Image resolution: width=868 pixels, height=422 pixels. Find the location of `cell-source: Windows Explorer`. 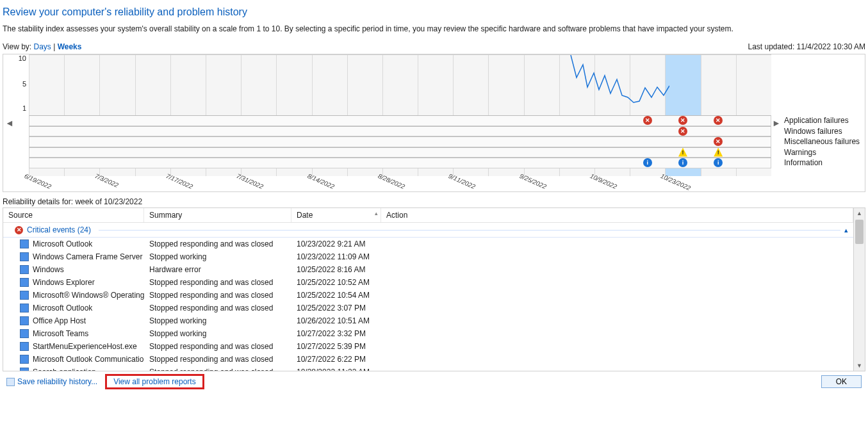

cell-source: Windows Explorer is located at coordinates (64, 282).